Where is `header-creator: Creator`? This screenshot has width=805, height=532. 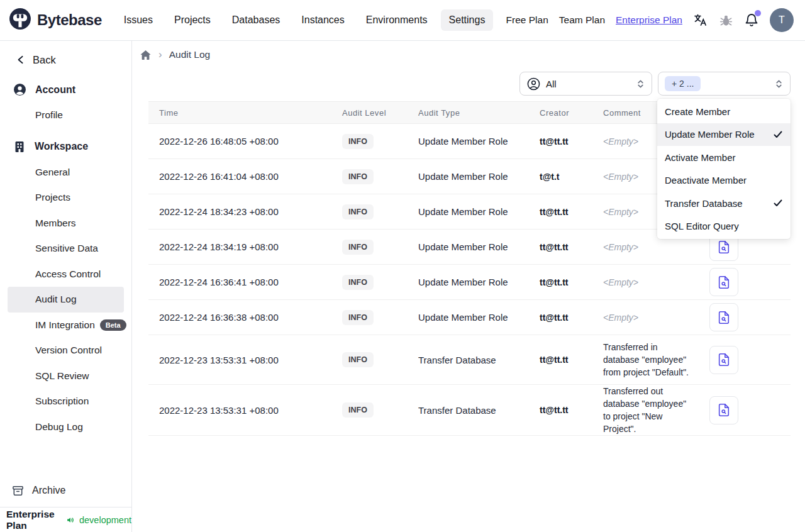 header-creator: Creator is located at coordinates (561, 113).